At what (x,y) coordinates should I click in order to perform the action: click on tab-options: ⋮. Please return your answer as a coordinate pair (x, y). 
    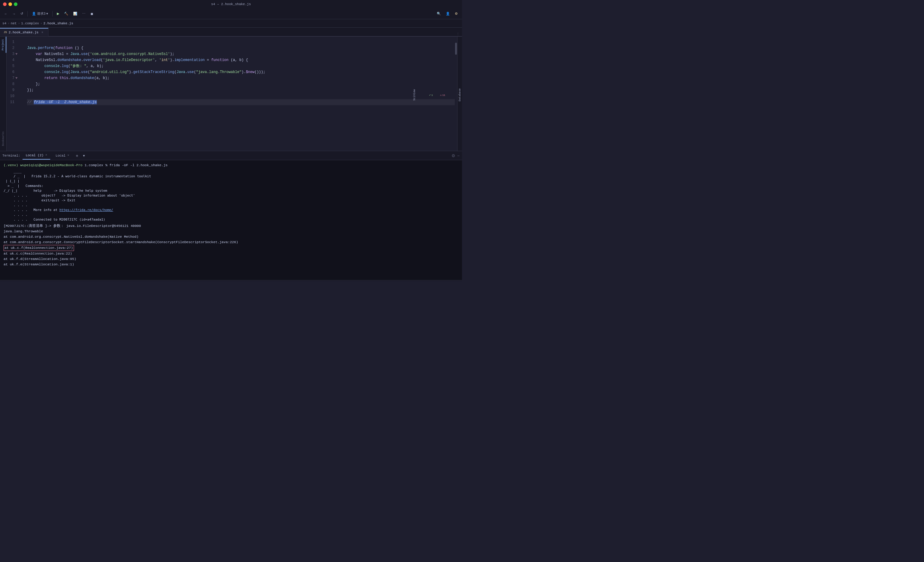
    Looking at the image, I should click on (458, 34).